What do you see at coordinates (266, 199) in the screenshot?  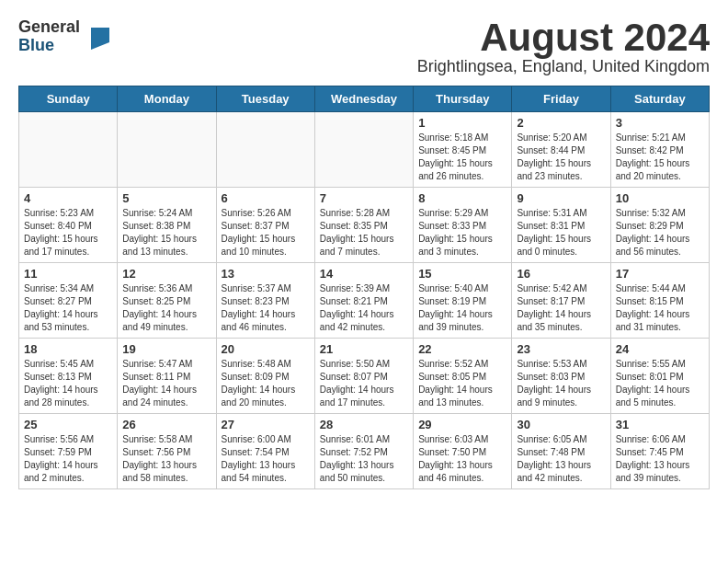 I see `day-number: 6` at bounding box center [266, 199].